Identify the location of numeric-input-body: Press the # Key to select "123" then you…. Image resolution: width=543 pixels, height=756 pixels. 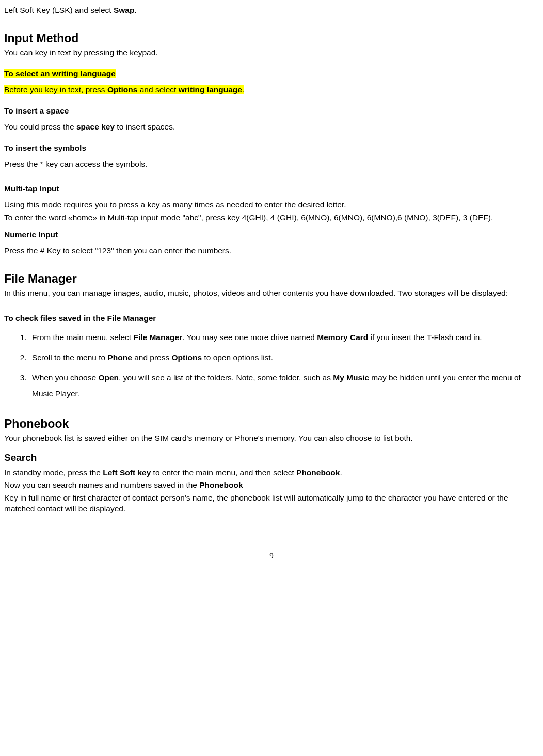
(272, 251).